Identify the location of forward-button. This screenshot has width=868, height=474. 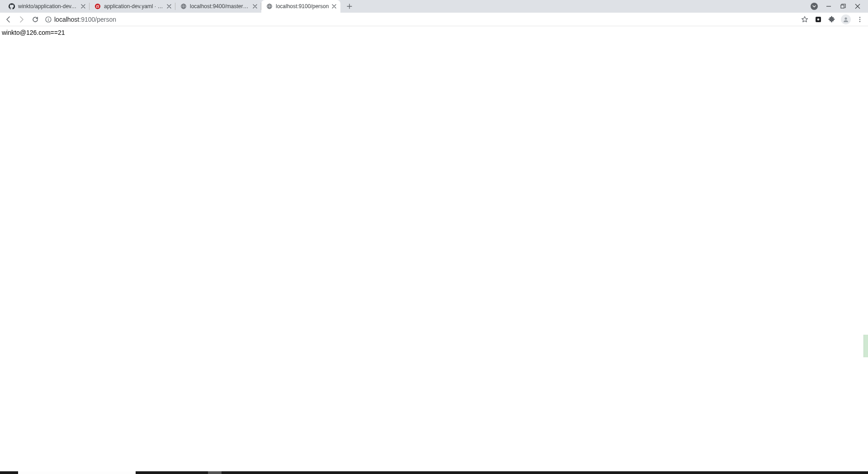
(22, 19).